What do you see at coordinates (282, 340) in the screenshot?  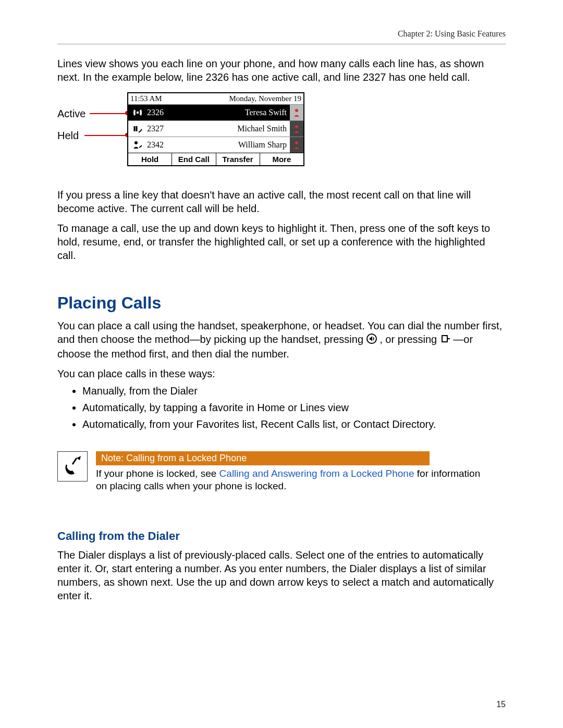 I see `body-paragraph: You can place a call using the handset, …` at bounding box center [282, 340].